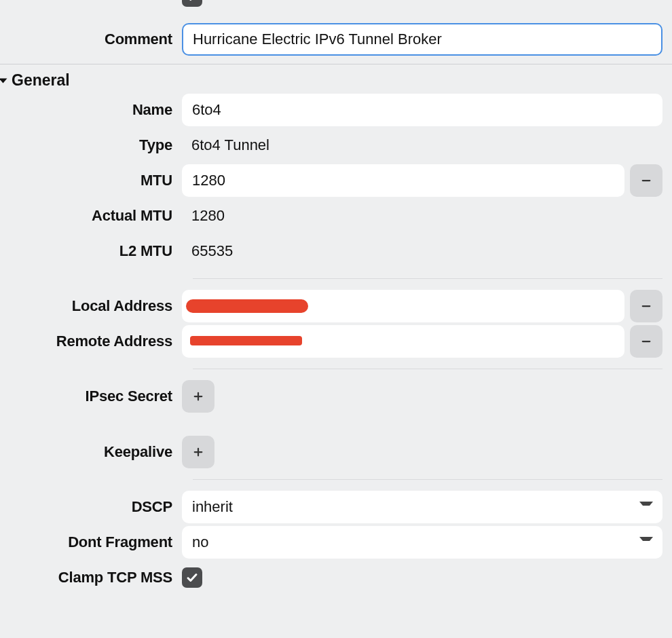  Describe the element at coordinates (422, 507) in the screenshot. I see `dscp-select` at that location.